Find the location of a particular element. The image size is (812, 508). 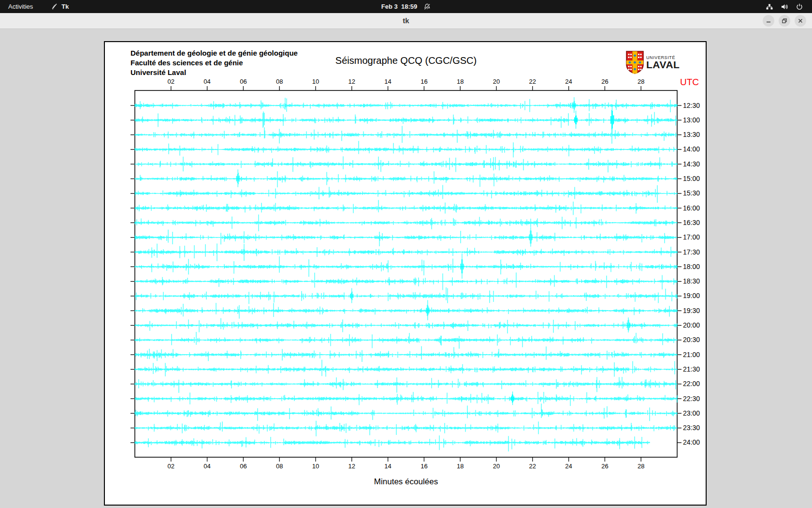

utc-time-label: 14:00 is located at coordinates (691, 149).